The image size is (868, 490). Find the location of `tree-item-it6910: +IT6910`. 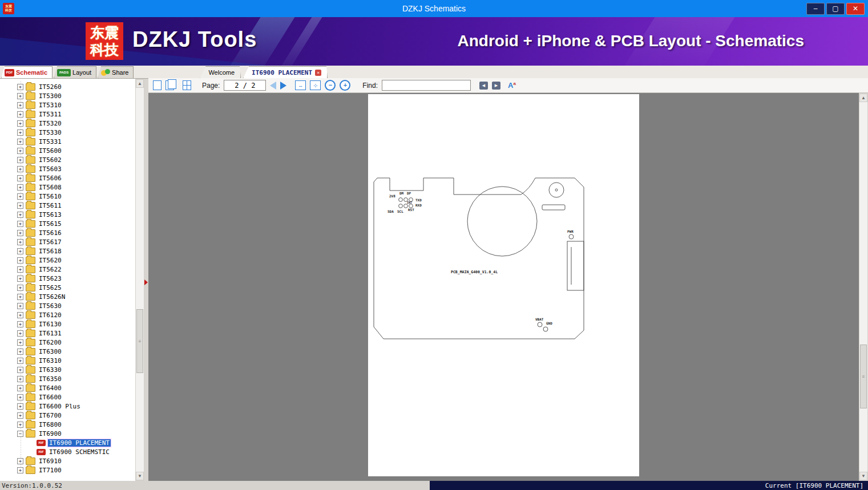

tree-item-it6910: +IT6910 is located at coordinates (67, 461).